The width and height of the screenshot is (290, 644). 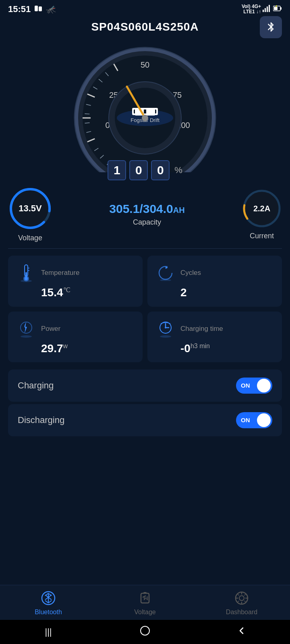 What do you see at coordinates (75, 349) in the screenshot?
I see `power-value: 29.7w` at bounding box center [75, 349].